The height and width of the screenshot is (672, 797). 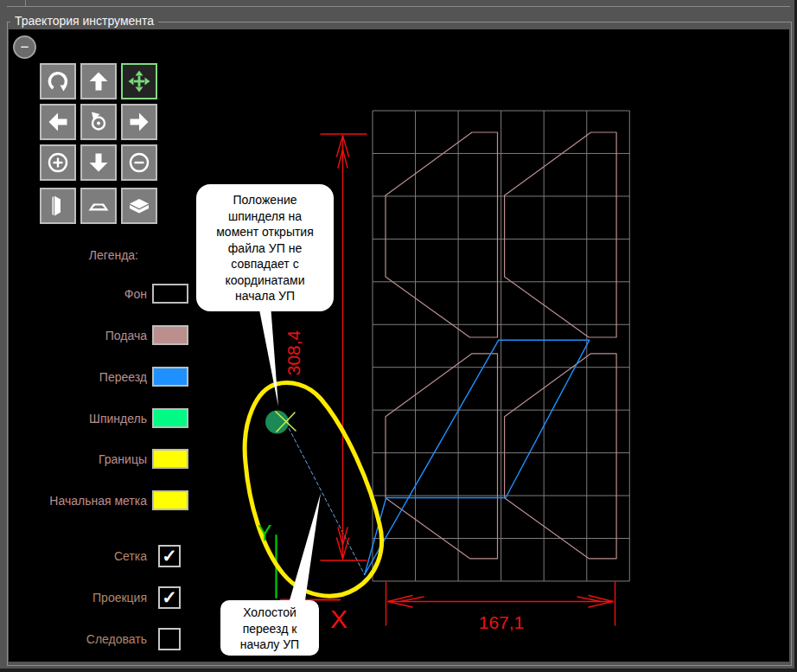 I want to click on grid-checkbox: ✓, so click(x=169, y=556).